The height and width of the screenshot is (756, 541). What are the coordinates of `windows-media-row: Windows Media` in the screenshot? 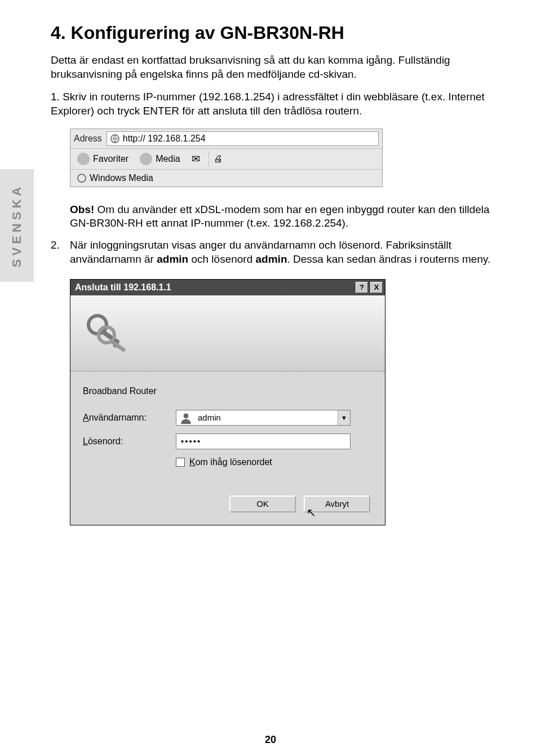 It's located at (227, 178).